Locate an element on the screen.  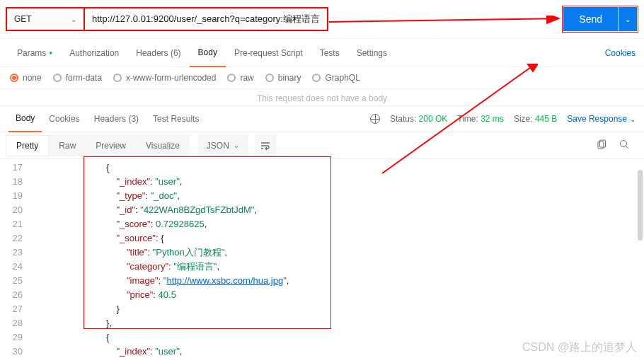
view-tabs: Pretty Raw Preview Visualize is located at coordinates (98, 146).